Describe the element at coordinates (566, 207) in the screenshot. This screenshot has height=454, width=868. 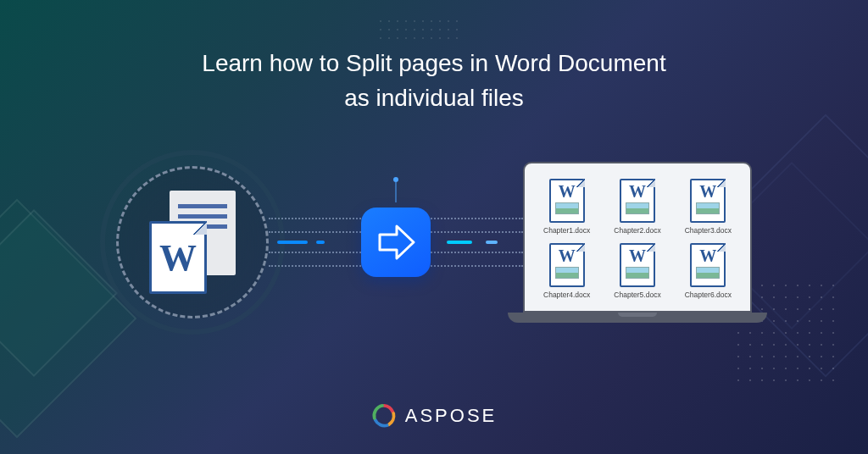
I see `output-file: W Chapter1.docx` at that location.